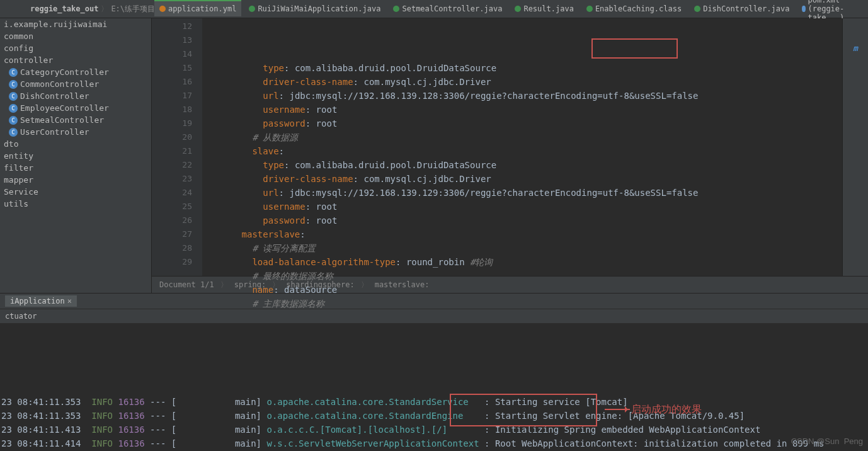 The height and width of the screenshot is (451, 868). Describe the element at coordinates (76, 84) in the screenshot. I see `tree-class: CCommonController` at that location.